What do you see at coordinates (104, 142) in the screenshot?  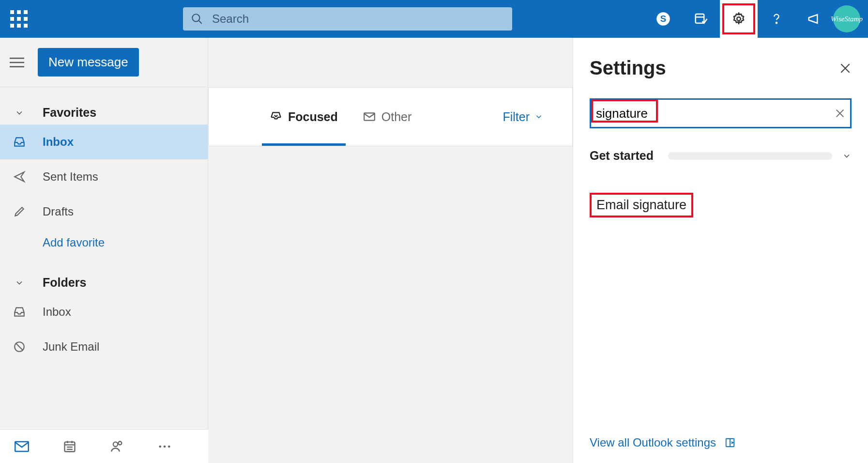 I see `sidebar-item-inbox: Inbox` at bounding box center [104, 142].